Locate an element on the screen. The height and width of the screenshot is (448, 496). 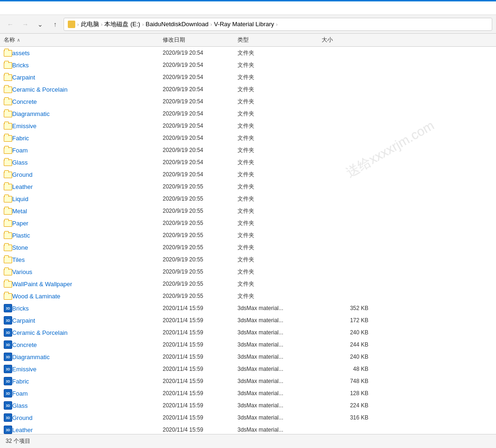
file-size: 352 KB is located at coordinates (345, 308).